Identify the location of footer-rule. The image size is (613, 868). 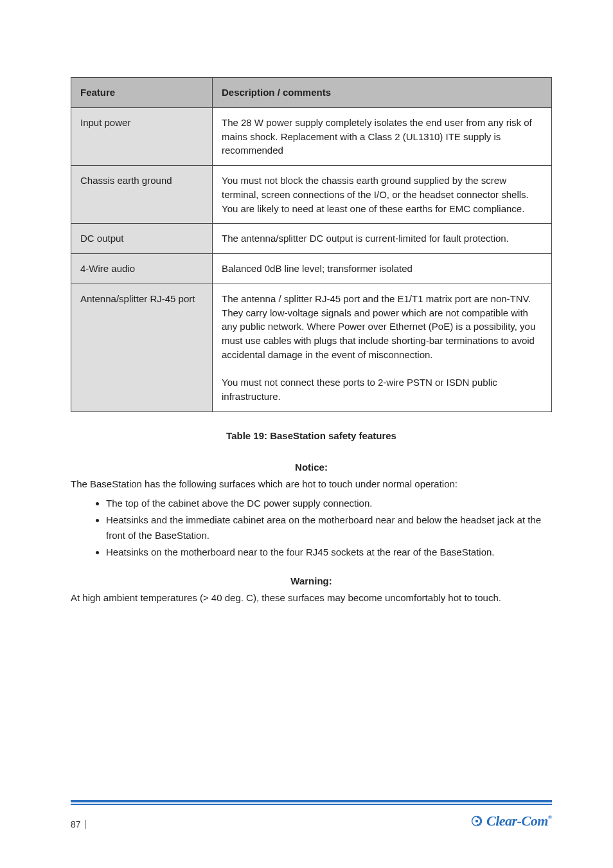
(311, 802).